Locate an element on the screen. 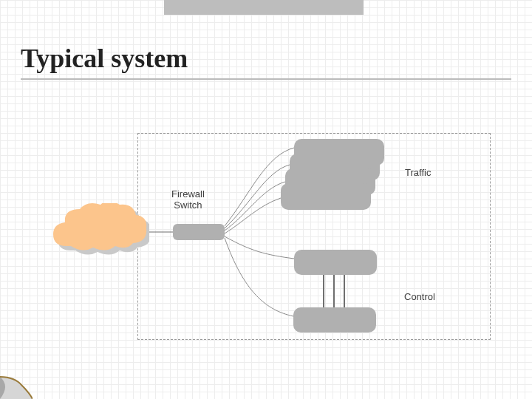 The width and height of the screenshot is (532, 399). page-curl-icon is located at coordinates (16, 385).